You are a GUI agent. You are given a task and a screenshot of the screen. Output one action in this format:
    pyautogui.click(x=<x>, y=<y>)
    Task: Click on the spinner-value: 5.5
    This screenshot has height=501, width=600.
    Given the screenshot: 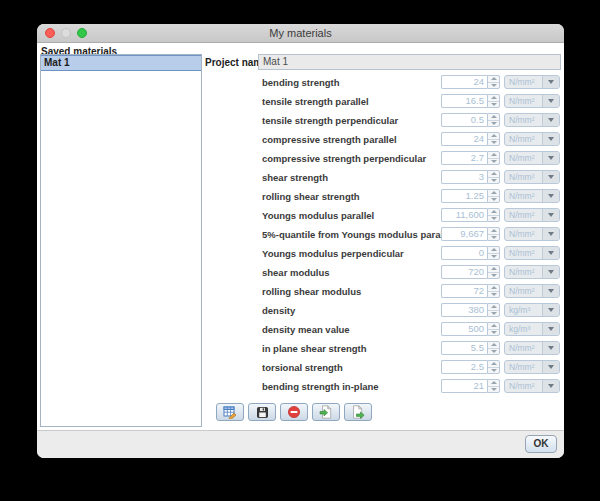 What is the action you would take?
    pyautogui.click(x=464, y=348)
    